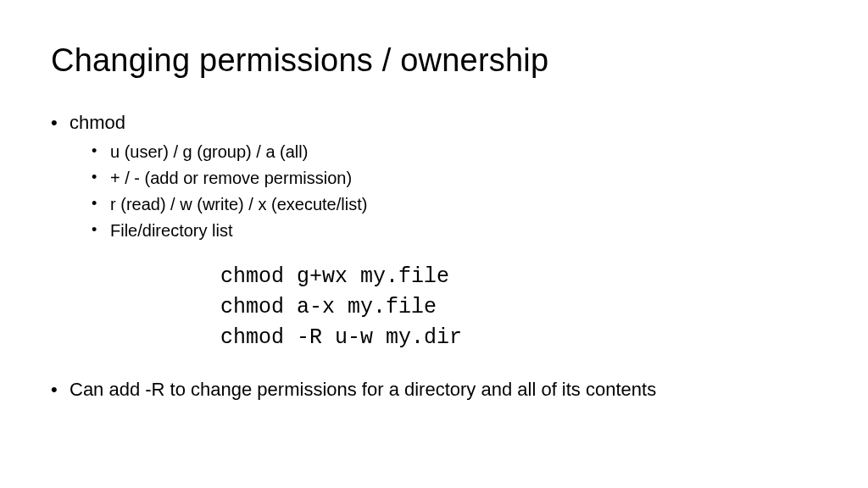 The width and height of the screenshot is (868, 488). What do you see at coordinates (434, 61) in the screenshot?
I see `slide-title: Changing permissions / ownership` at bounding box center [434, 61].